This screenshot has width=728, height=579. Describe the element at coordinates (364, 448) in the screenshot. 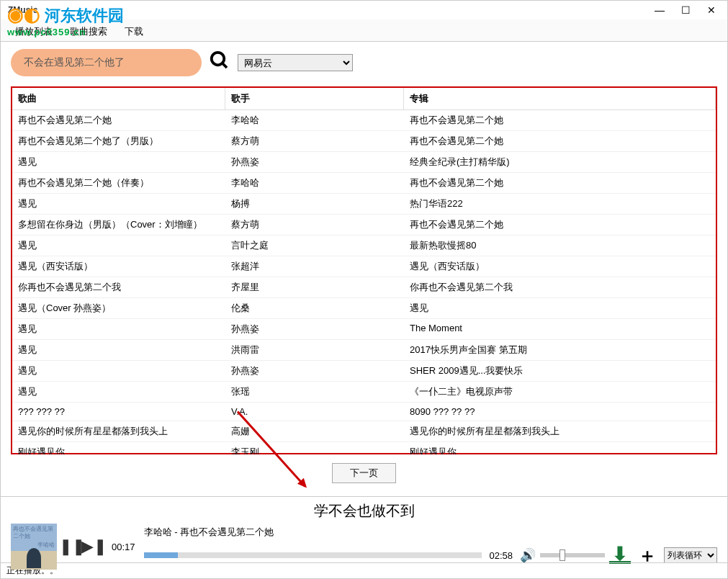

I see `table-row: 刚好遇见你李玉刚刚好遇见你` at that location.